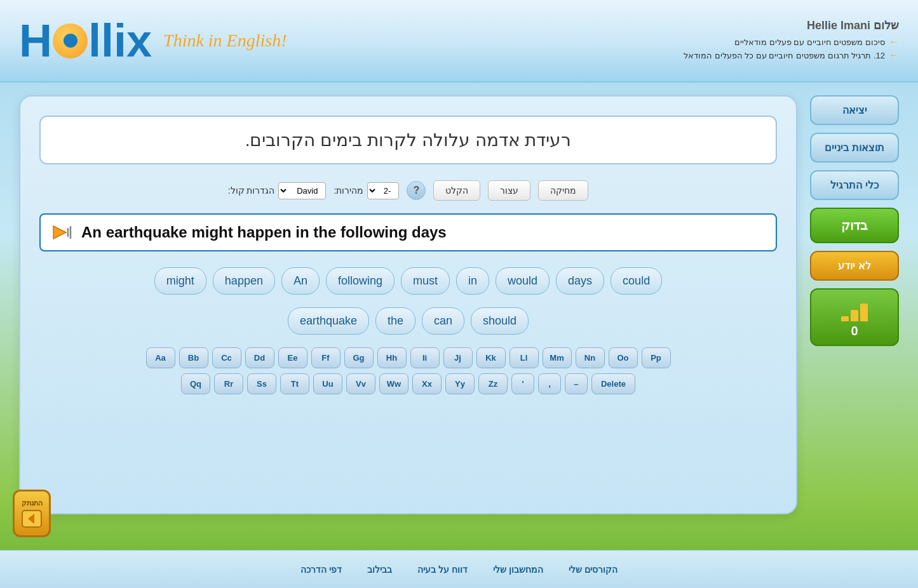  What do you see at coordinates (459, 569) in the screenshot?
I see `bottom-nav: הקורסים שלי המחשבון שלי דווח על בעיה בבי…` at bounding box center [459, 569].